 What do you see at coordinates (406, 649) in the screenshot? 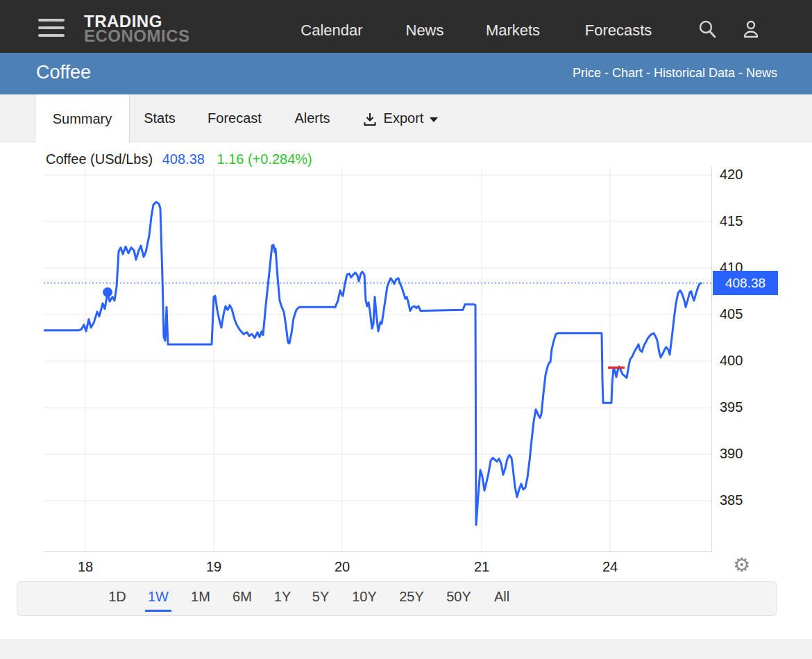
I see `footer-band` at bounding box center [406, 649].